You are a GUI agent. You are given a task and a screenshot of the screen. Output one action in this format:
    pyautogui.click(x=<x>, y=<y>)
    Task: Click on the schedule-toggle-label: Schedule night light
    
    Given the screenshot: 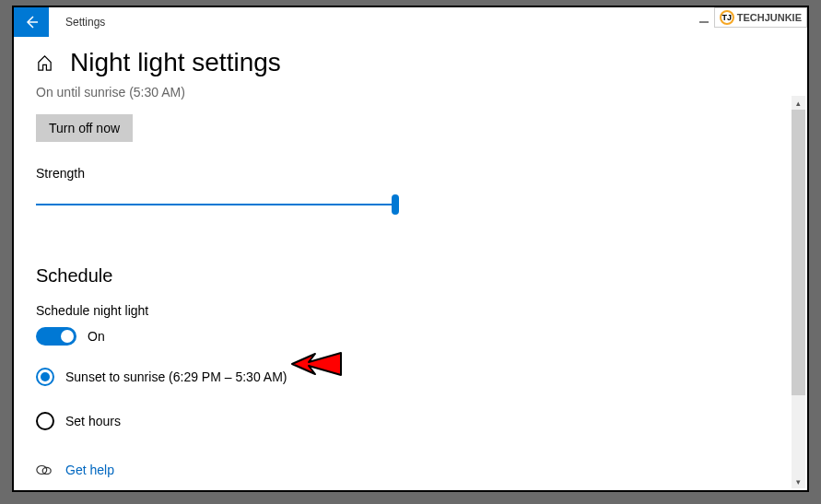 What is the action you would take?
    pyautogui.click(x=411, y=311)
    